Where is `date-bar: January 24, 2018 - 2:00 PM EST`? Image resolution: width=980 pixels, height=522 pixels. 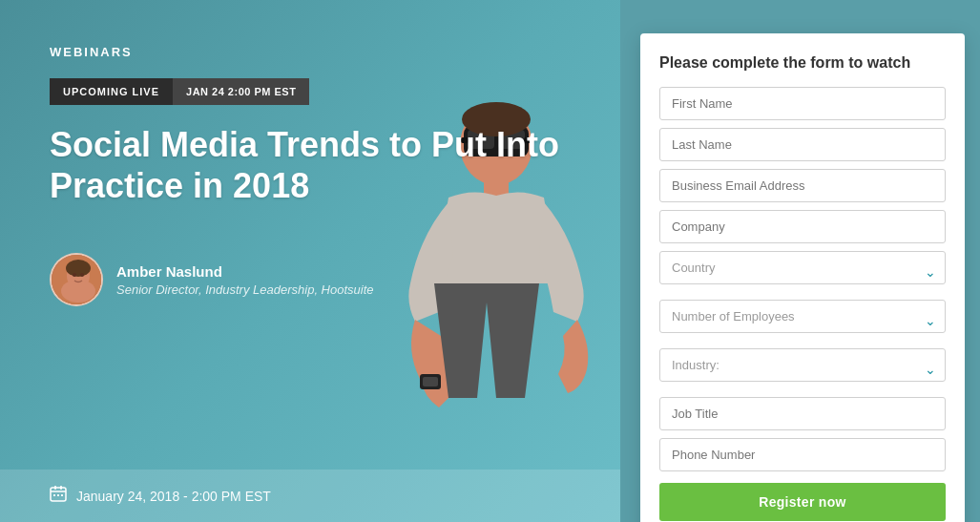
date-bar: January 24, 2018 - 2:00 PM EST is located at coordinates (310, 496).